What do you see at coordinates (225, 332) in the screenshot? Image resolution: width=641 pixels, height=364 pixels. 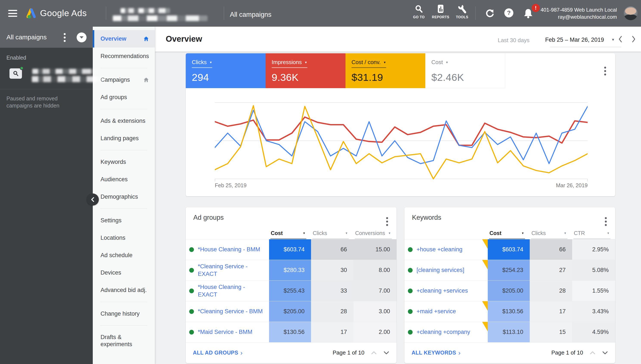 I see `ad-group-link: *Maid Service - BMM` at bounding box center [225, 332].